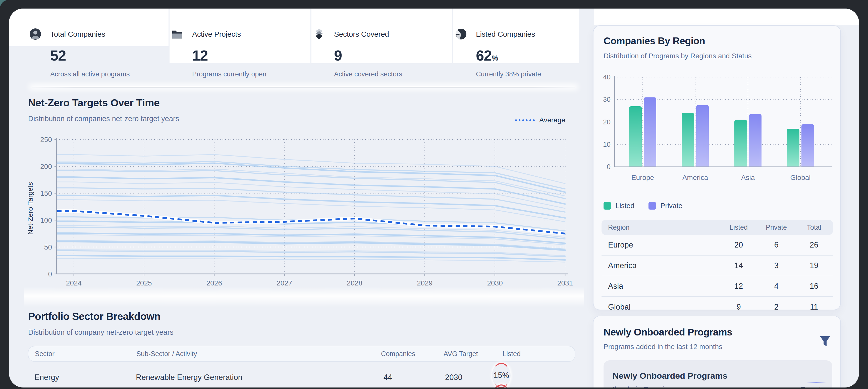 The height and width of the screenshot is (389, 868). I want to click on stat-card-total-companies: Total Companies 52 Across all active pro…, so click(95, 53).